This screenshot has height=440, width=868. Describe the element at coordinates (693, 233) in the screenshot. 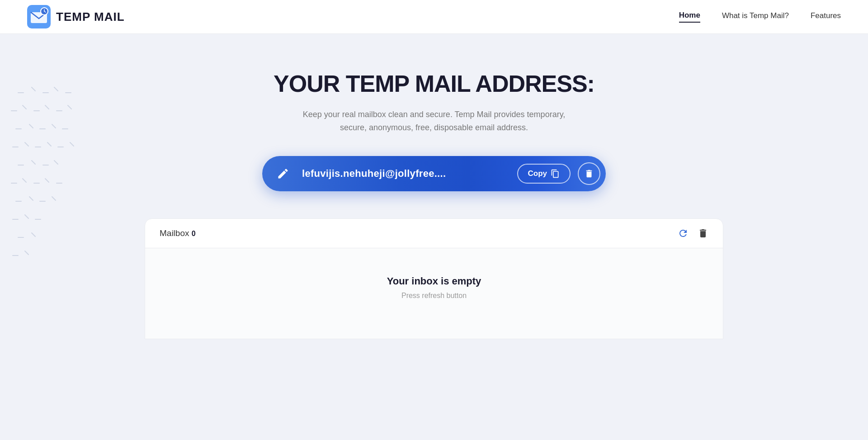

I see `mailbox-actions` at that location.